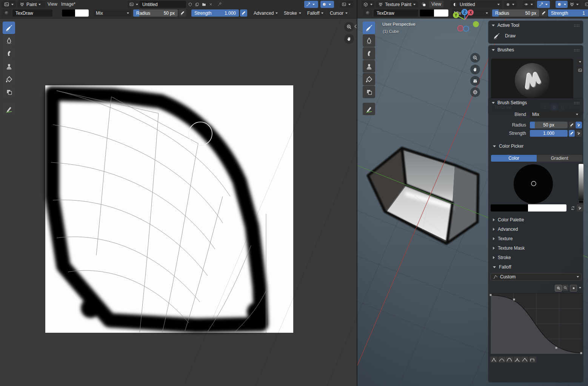 This screenshot has width=588, height=386. Describe the element at coordinates (572, 133) in the screenshot. I see `strength-pen-button` at that location.